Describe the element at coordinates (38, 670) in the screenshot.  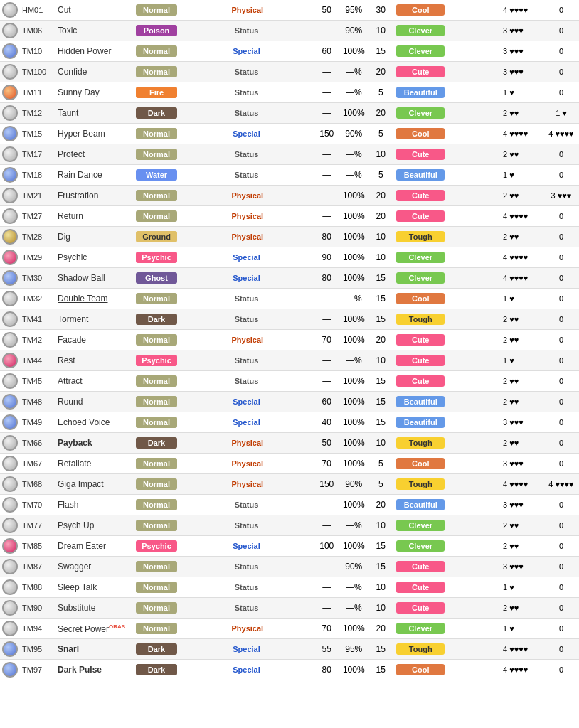
I see `tm-number: TM97` at that location.